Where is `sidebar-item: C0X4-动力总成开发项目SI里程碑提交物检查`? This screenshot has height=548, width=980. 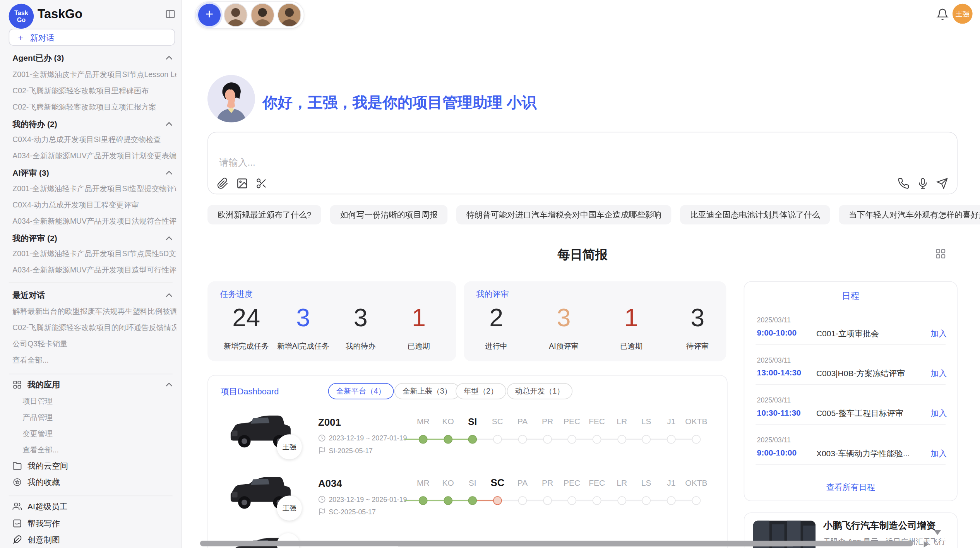 sidebar-item: C0X4-动力总成开发项目SI里程碑提交物检查 is located at coordinates (94, 139).